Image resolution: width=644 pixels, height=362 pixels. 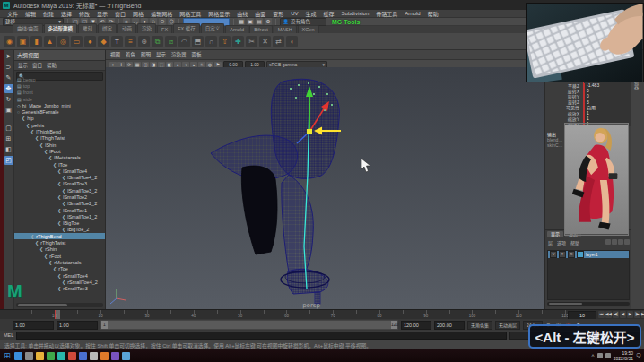 I want to click on shelf-tab: 动画, so click(x=127, y=29).